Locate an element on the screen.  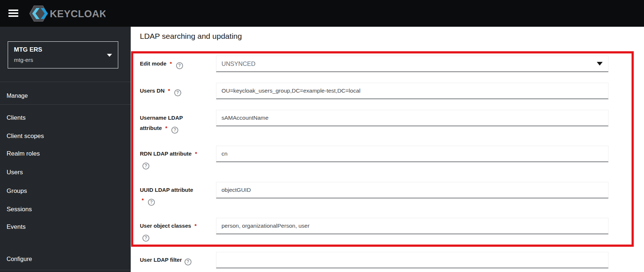
realm-selector: MTG ERS mtg-ers is located at coordinates (63, 55).